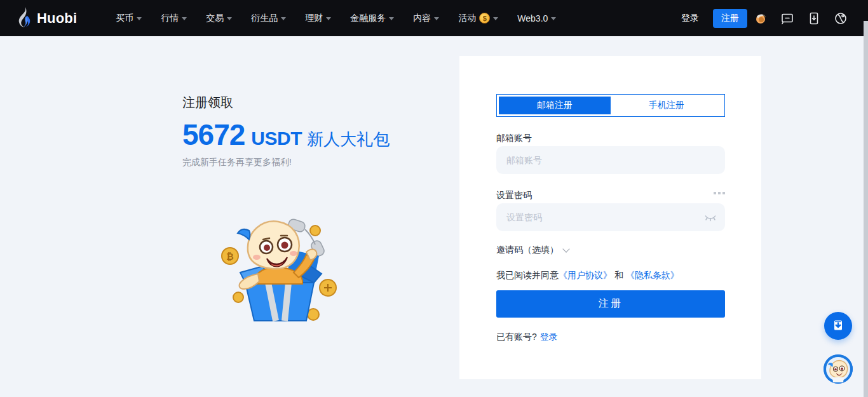 This screenshot has height=397, width=868. I want to click on nav-item-label: 买币, so click(125, 18).